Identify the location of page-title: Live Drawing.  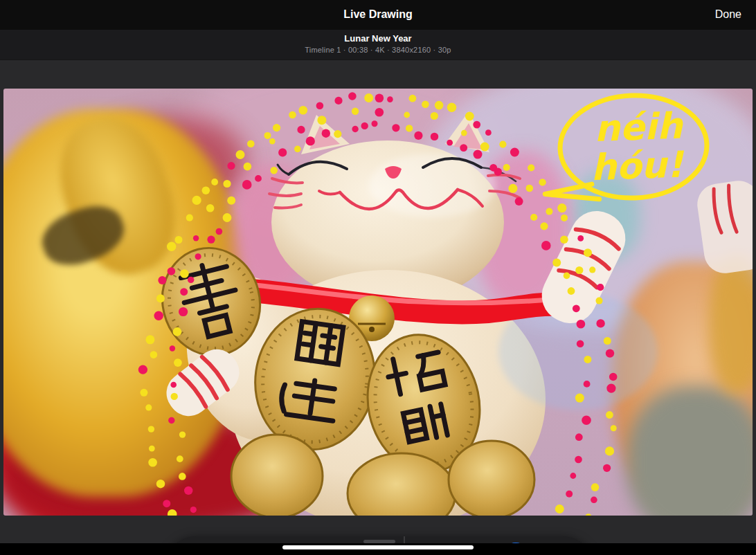
(378, 15).